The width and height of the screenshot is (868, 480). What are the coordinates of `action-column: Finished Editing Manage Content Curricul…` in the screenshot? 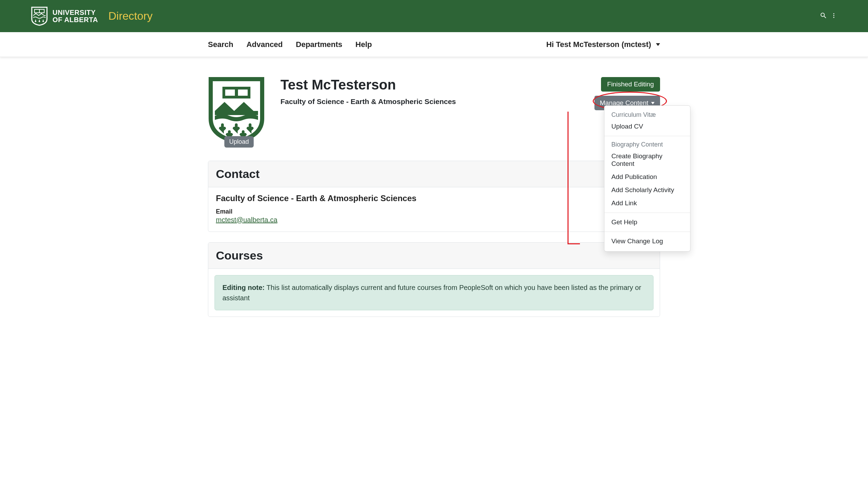 It's located at (627, 94).